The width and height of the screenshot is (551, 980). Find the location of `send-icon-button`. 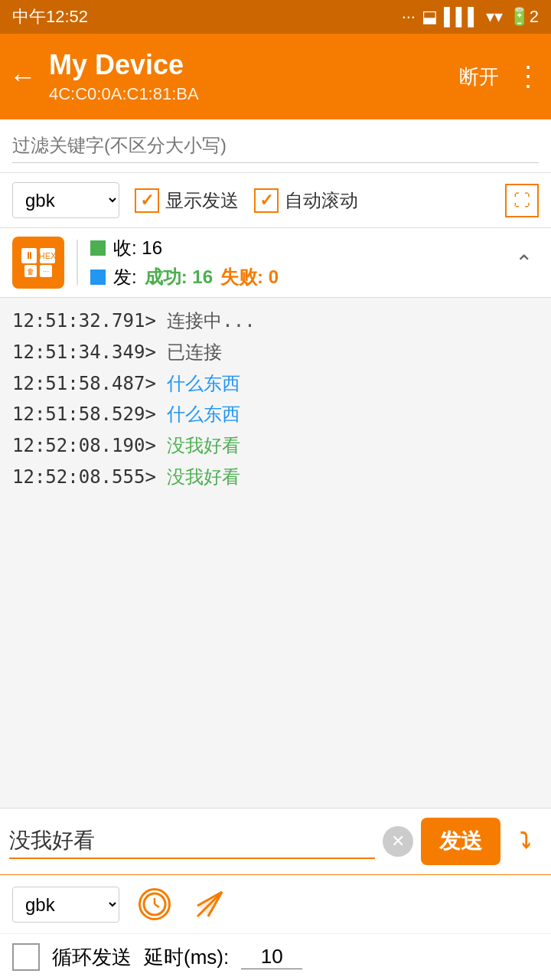

send-icon-button is located at coordinates (210, 904).